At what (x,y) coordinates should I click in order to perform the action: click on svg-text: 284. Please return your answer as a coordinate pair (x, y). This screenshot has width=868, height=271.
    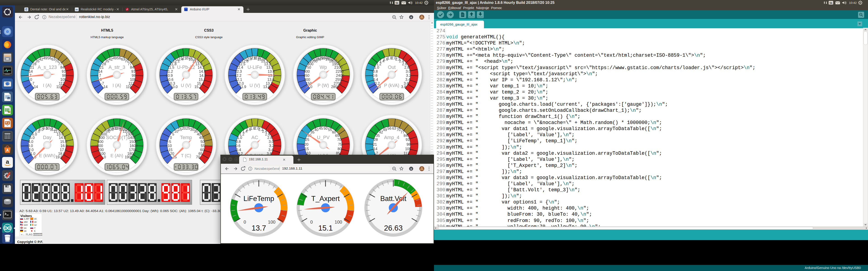
    Looking at the image, I should click on (26, 222).